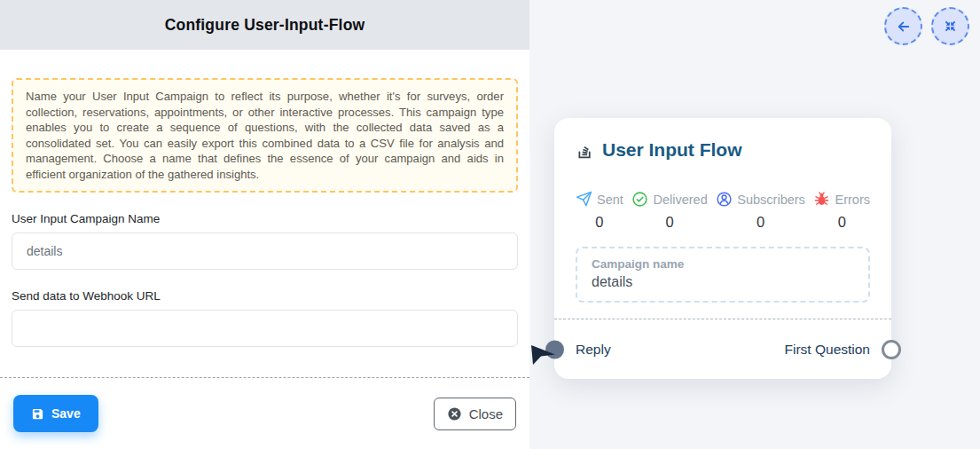 The width and height of the screenshot is (980, 449). Describe the element at coordinates (723, 210) in the screenshot. I see `node-body: User Input Flow Sent 0` at that location.